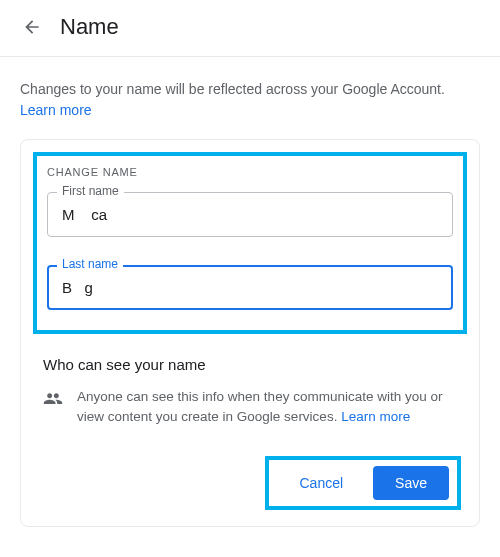 This screenshot has width=500, height=557. I want to click on highlight-actions: Cancel Save, so click(363, 483).